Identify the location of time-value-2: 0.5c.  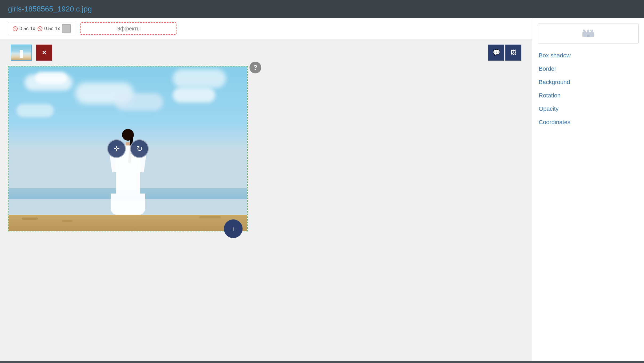
(49, 29).